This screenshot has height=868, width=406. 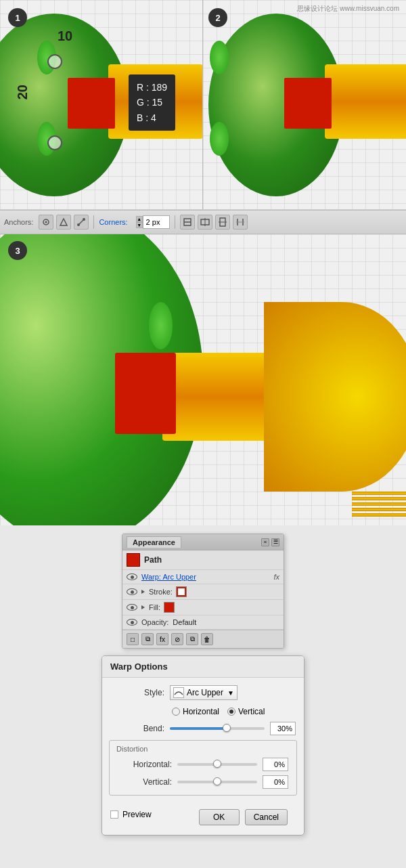 What do you see at coordinates (203, 750) in the screenshot?
I see `distortion-title: Distortion` at bounding box center [203, 750].